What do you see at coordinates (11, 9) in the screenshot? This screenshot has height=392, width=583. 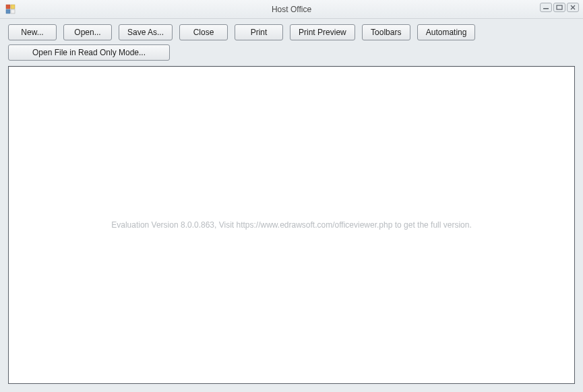 I see `app-icon` at bounding box center [11, 9].